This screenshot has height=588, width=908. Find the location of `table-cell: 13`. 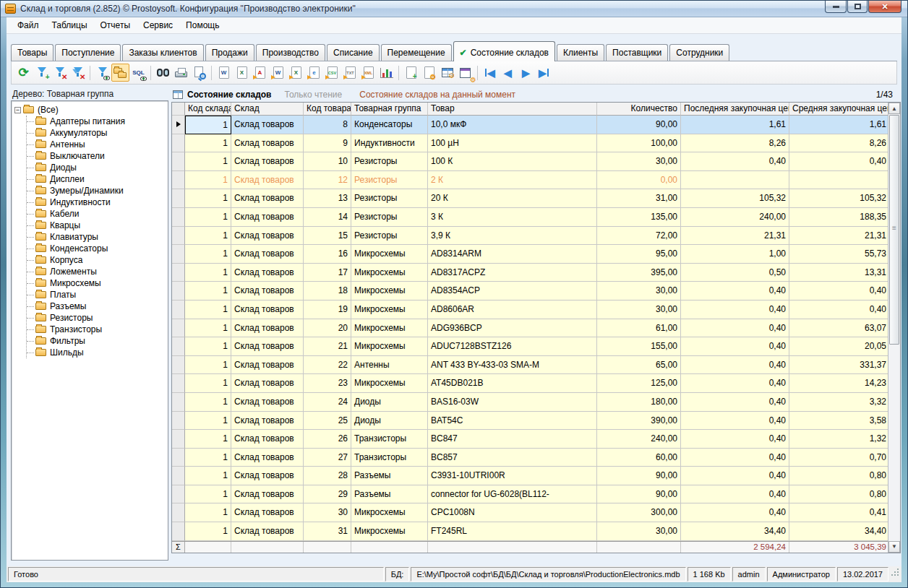

table-cell: 13 is located at coordinates (327, 199).